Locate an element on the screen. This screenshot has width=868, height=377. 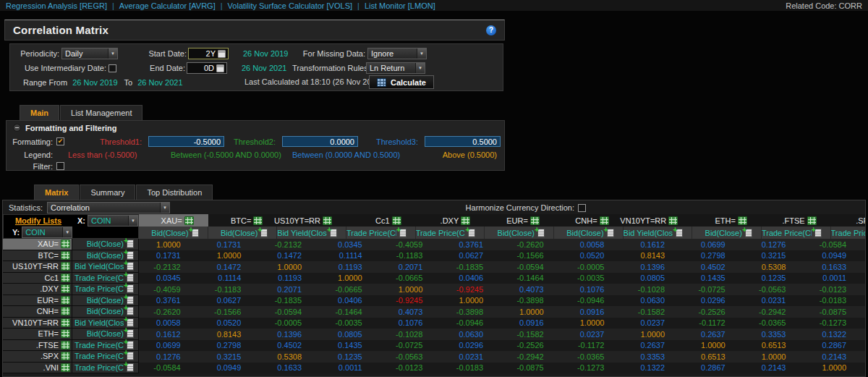
tab-matrix: Matrix is located at coordinates (56, 192).